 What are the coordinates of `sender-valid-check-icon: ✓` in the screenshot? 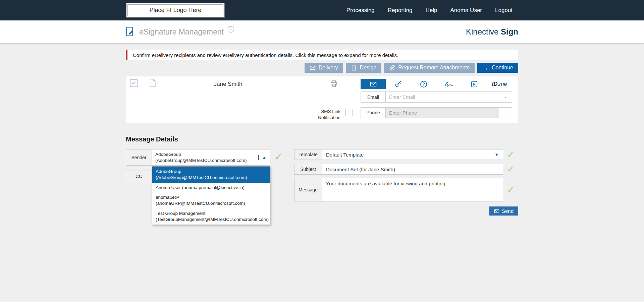 It's located at (278, 157).